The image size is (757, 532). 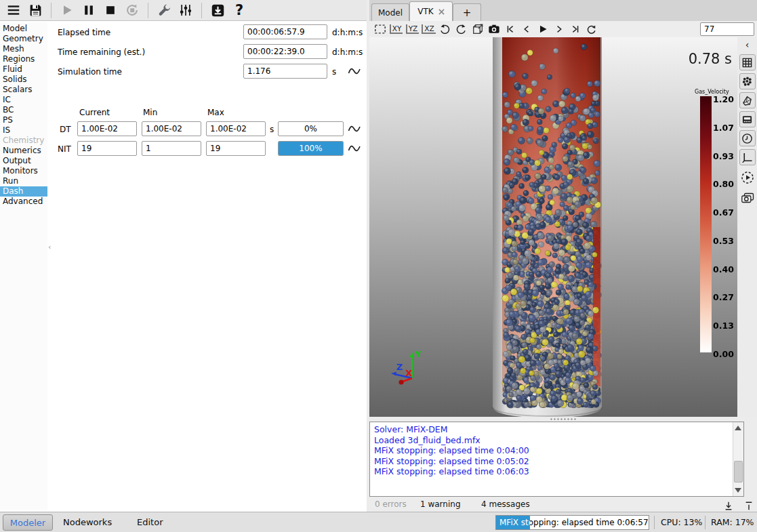 I want to click on dt-min-field, so click(x=171, y=129).